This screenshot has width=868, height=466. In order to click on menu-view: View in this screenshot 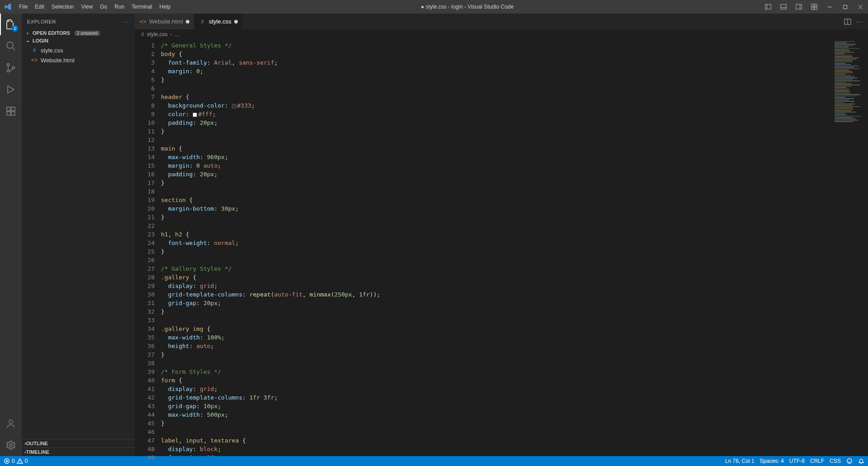, I will do `click(87, 7)`.